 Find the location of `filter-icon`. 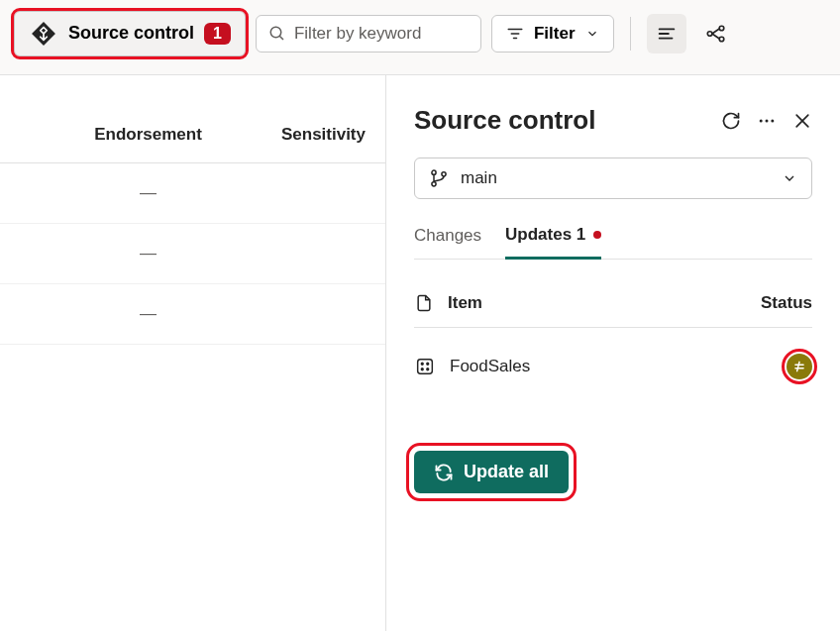

filter-icon is located at coordinates (515, 34).